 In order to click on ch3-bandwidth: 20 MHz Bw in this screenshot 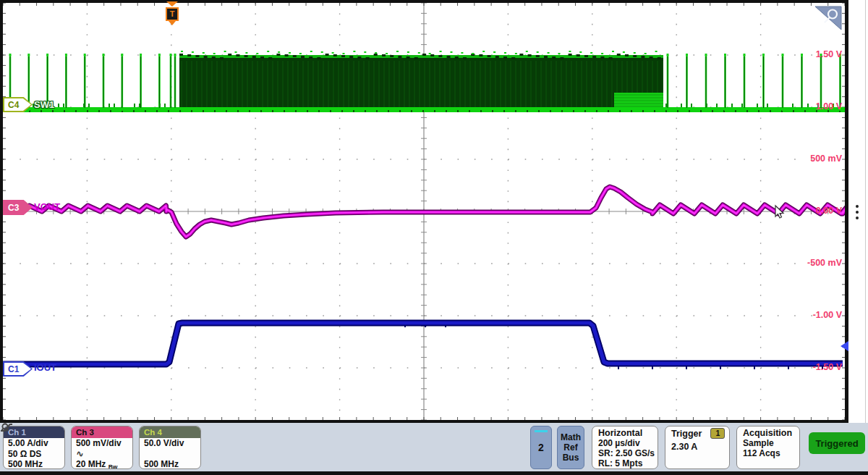, I will do `click(102, 465)`.